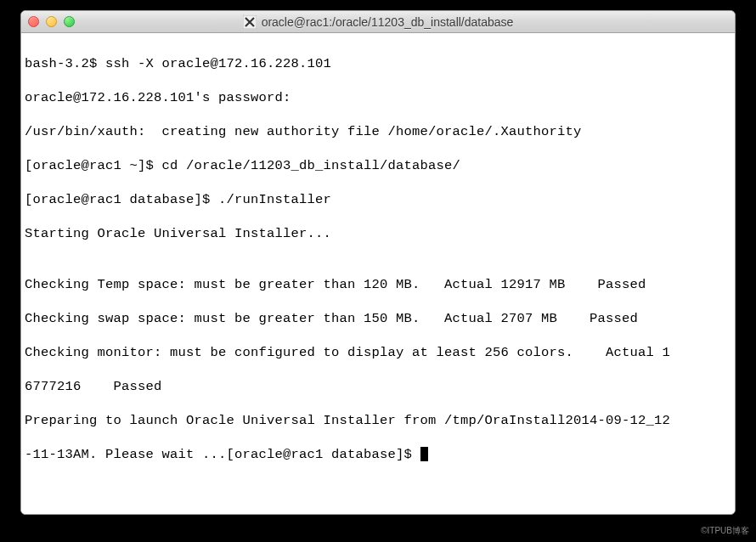 Image resolution: width=756 pixels, height=542 pixels. Describe the element at coordinates (378, 387) in the screenshot. I see `terminal-line: 6777216 Passed` at that location.